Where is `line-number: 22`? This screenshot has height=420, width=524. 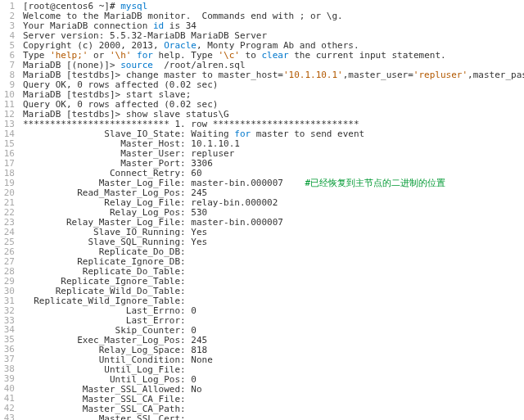
line-number: 22 is located at coordinates (9, 213).